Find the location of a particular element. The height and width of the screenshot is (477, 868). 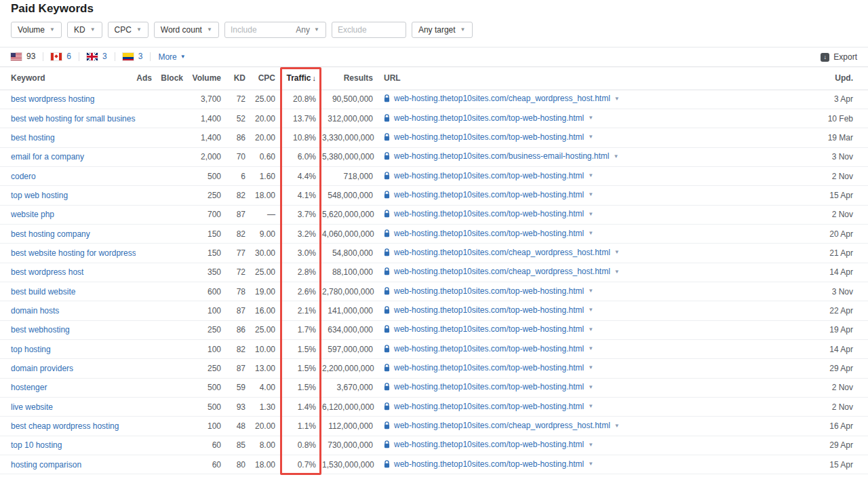

keyword-link: domain providers is located at coordinates (42, 368).